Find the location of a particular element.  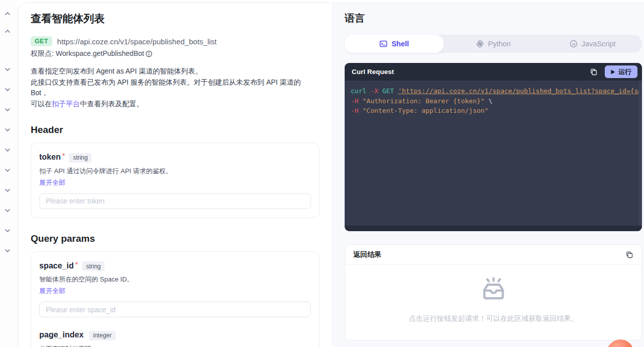

tab-javascript: JS JavaScript is located at coordinates (593, 44).